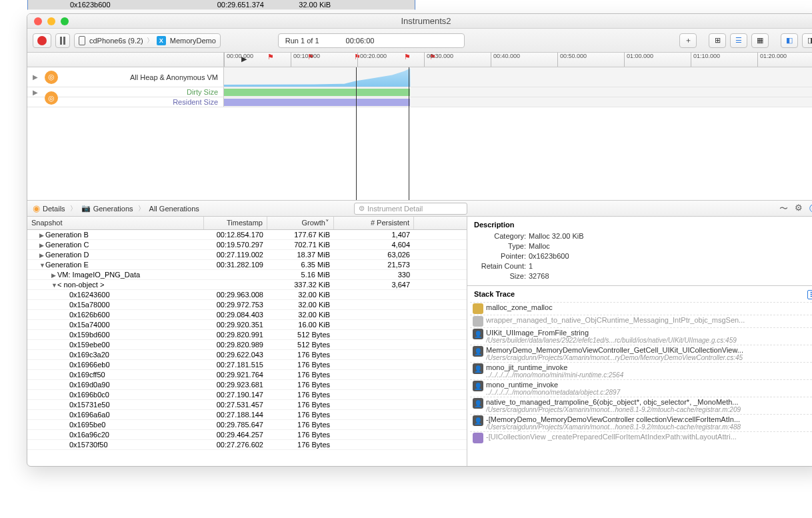 Image resolution: width=812 pixels, height=518 pixels. What do you see at coordinates (63, 41) in the screenshot?
I see `pause-icon` at bounding box center [63, 41].